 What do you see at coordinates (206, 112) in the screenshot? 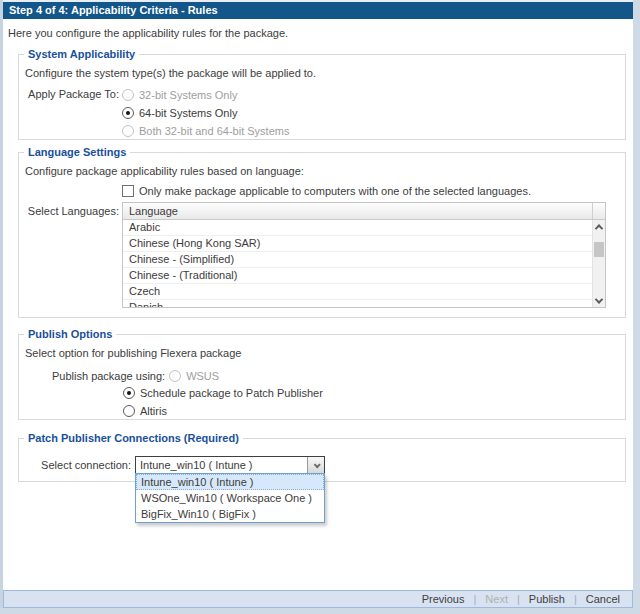
I see `radio-option-64bit: 64-bit Systems Only` at bounding box center [206, 112].